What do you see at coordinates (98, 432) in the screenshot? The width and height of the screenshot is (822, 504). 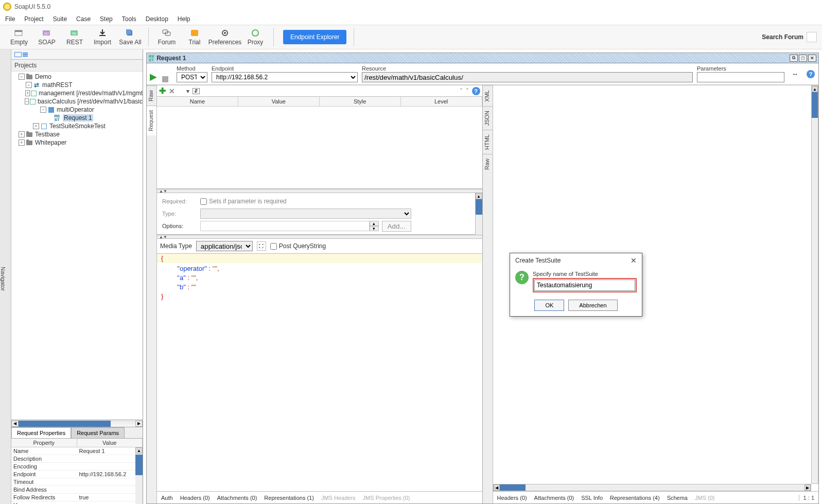 I see `tab-request-params: Request Params` at bounding box center [98, 432].